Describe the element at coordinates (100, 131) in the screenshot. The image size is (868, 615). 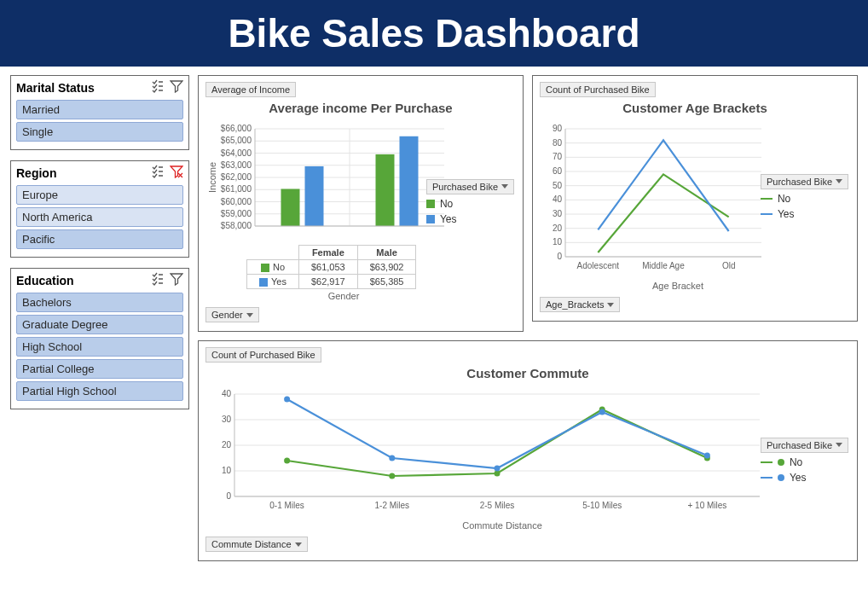
I see `slicer-item: Single` at that location.